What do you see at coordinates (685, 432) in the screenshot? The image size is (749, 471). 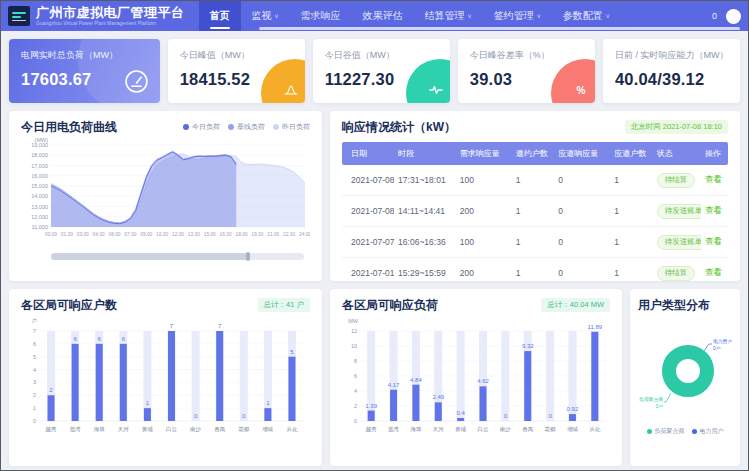 I see `user-type-legend: 负荷聚合商电力用户` at bounding box center [685, 432].